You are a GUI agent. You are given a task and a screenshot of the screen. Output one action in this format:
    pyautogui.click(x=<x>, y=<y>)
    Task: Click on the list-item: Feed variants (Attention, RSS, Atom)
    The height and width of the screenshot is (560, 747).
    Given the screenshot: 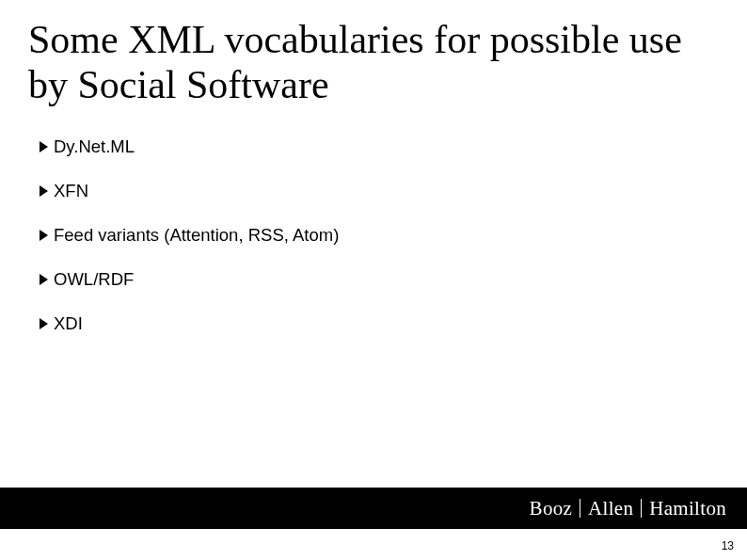 What is the action you would take?
    pyautogui.click(x=393, y=235)
    